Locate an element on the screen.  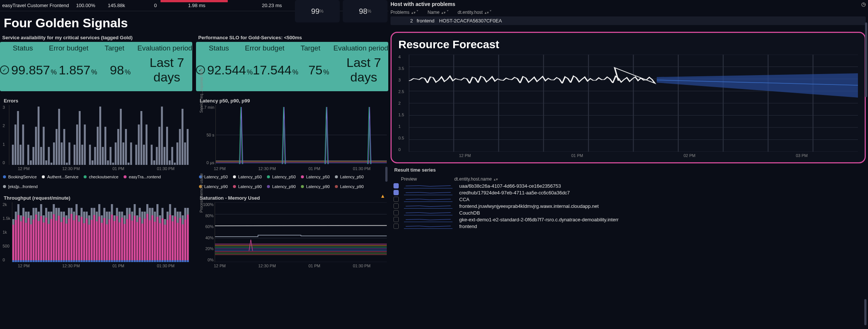
errors-chart: Errors 3 2 1 0 12 PM 12:30 PM 01 PM 01:3… is located at coordinates (96, 144).